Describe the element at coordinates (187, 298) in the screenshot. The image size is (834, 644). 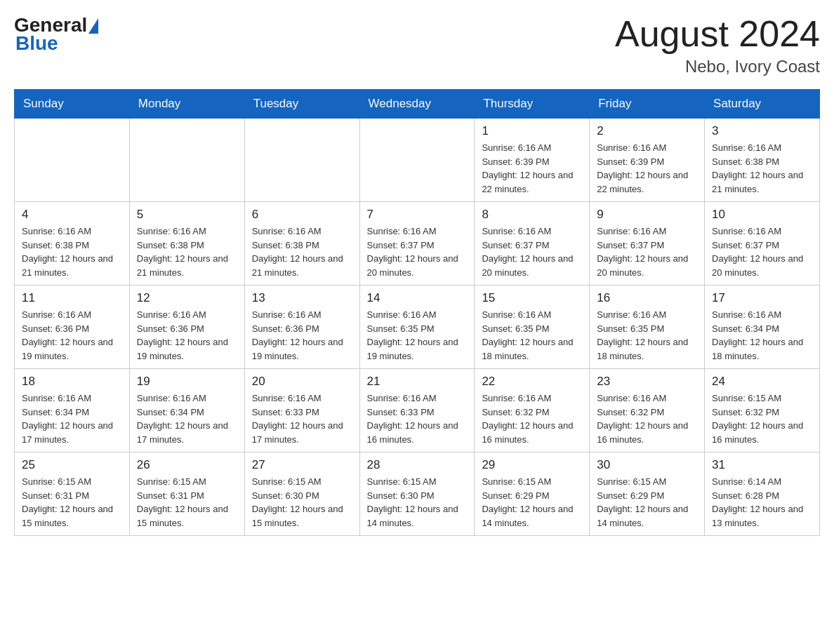
I see `day-number: 12` at that location.